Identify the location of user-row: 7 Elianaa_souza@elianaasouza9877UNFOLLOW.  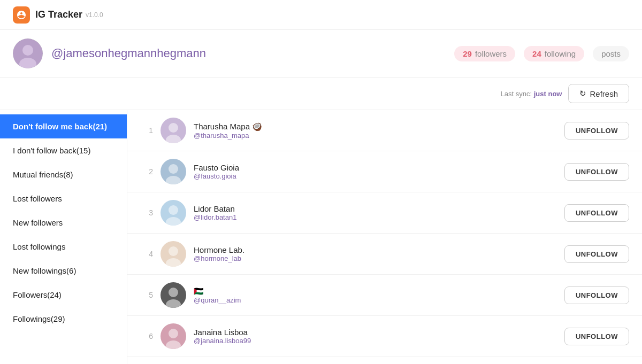
(385, 360).